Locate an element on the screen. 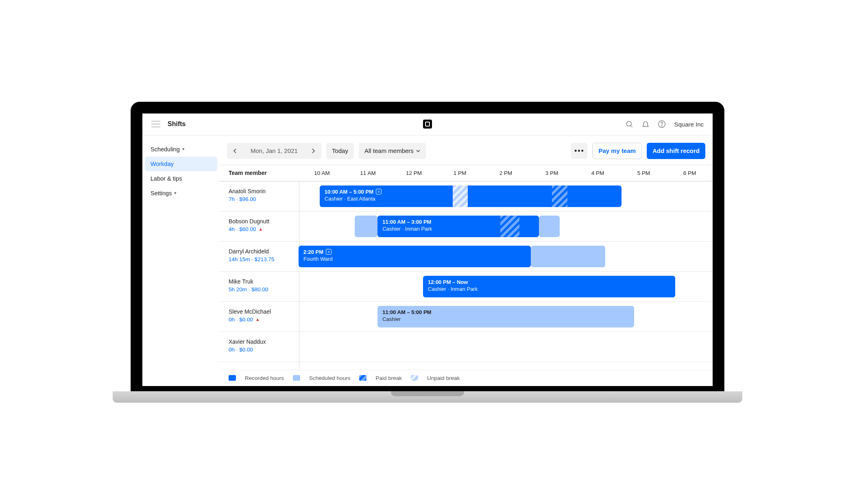 The width and height of the screenshot is (855, 504). menu-icon is located at coordinates (156, 124).